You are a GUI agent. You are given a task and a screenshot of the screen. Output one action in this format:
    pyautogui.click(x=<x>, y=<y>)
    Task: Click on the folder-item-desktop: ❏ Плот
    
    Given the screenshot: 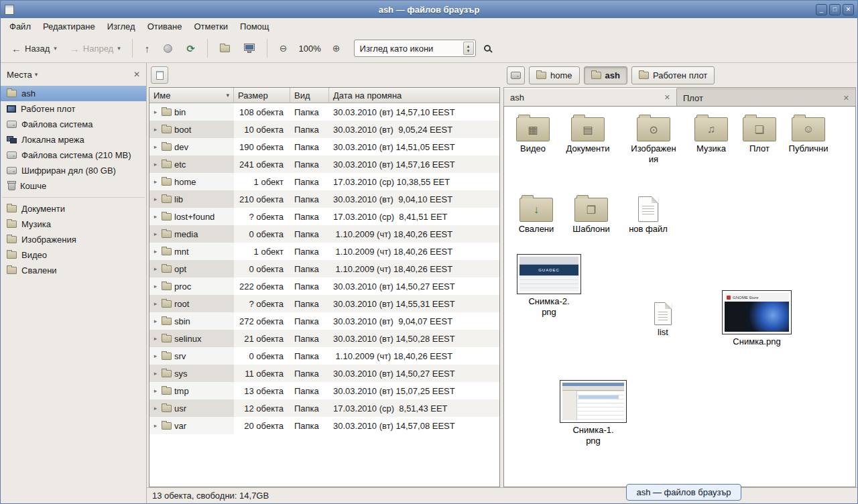 What is the action you would take?
    pyautogui.click(x=759, y=134)
    